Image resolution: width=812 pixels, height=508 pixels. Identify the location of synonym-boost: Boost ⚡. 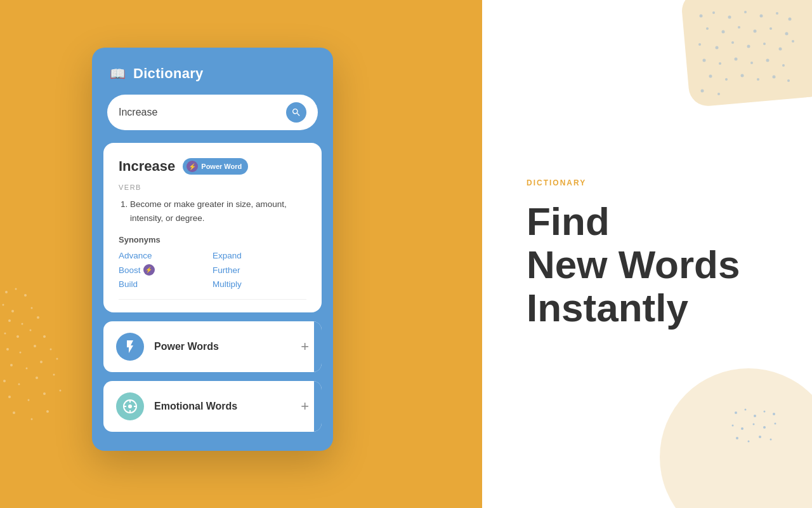
(166, 270).